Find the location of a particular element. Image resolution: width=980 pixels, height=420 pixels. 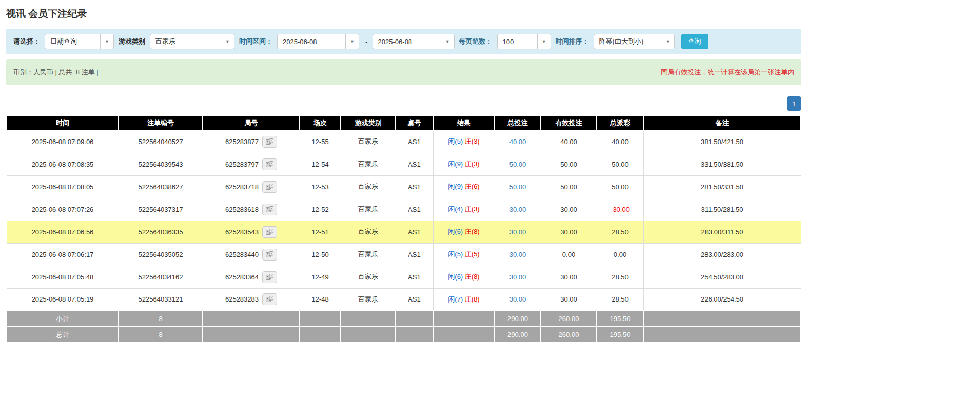

table-row: 2025-06-08 07:09:06 522564040527 6252838… is located at coordinates (404, 142).